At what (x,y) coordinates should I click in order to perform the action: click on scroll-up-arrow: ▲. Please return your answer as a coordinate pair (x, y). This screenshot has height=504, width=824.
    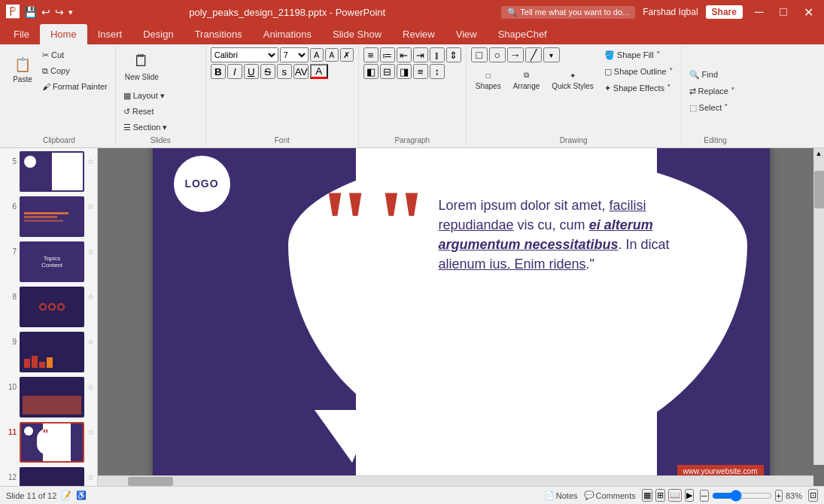
    Looking at the image, I should click on (819, 153).